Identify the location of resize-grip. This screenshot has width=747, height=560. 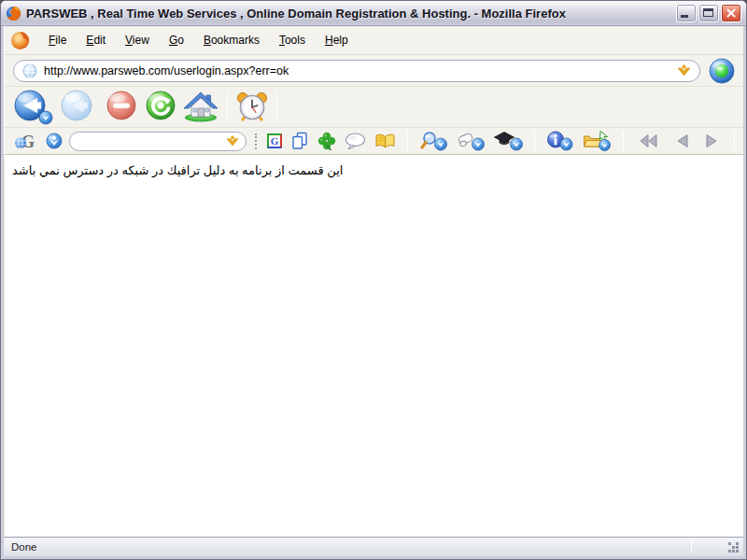
(730, 543).